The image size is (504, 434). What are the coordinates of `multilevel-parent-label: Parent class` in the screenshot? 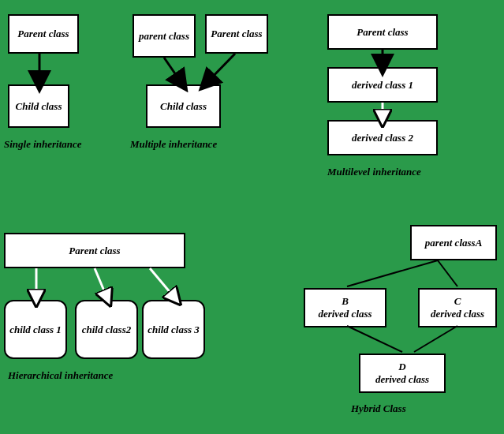 It's located at (382, 32).